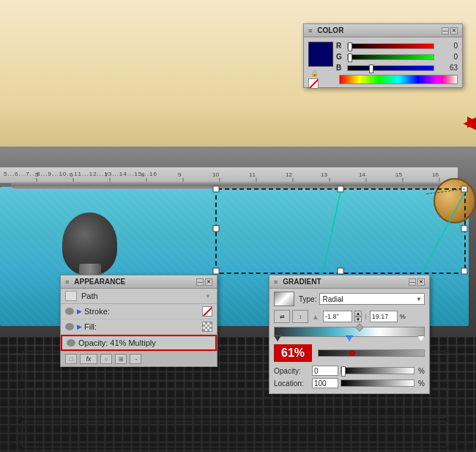  Describe the element at coordinates (384, 316) in the screenshot. I see `gradient-size-input: 19.17` at that location.